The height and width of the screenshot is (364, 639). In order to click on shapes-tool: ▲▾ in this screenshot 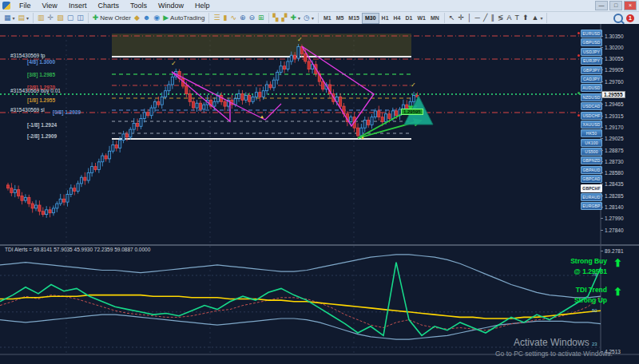, I will do `click(538, 18)`.